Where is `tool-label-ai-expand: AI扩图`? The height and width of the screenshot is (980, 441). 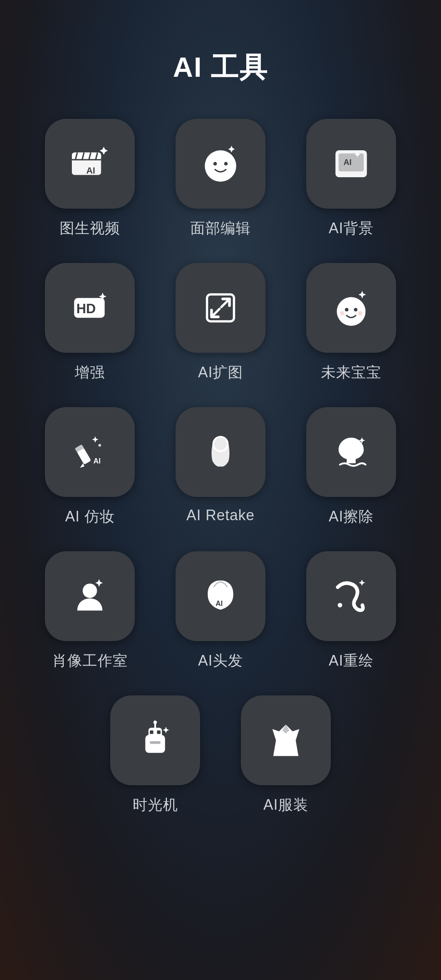
tool-label-ai-expand: AI扩图 is located at coordinates (220, 372).